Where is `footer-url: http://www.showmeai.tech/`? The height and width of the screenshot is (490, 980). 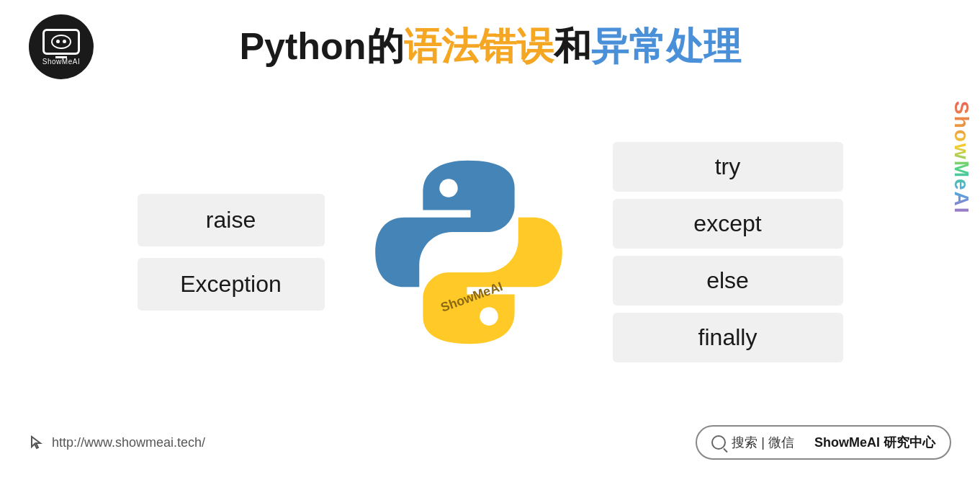 footer-url: http://www.showmeai.tech/ is located at coordinates (128, 442).